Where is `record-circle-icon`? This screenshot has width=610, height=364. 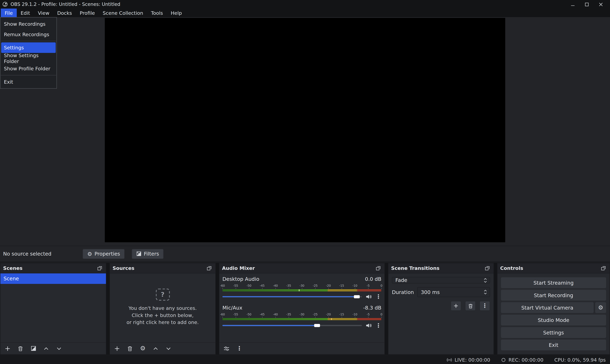 record-circle-icon is located at coordinates (504, 360).